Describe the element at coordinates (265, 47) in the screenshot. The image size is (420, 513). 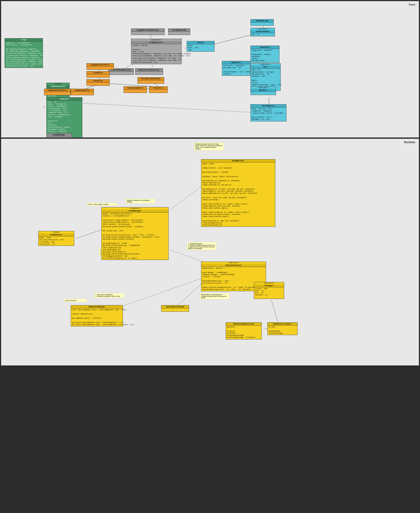
I see `output-port-title: OutputPort` at that location.